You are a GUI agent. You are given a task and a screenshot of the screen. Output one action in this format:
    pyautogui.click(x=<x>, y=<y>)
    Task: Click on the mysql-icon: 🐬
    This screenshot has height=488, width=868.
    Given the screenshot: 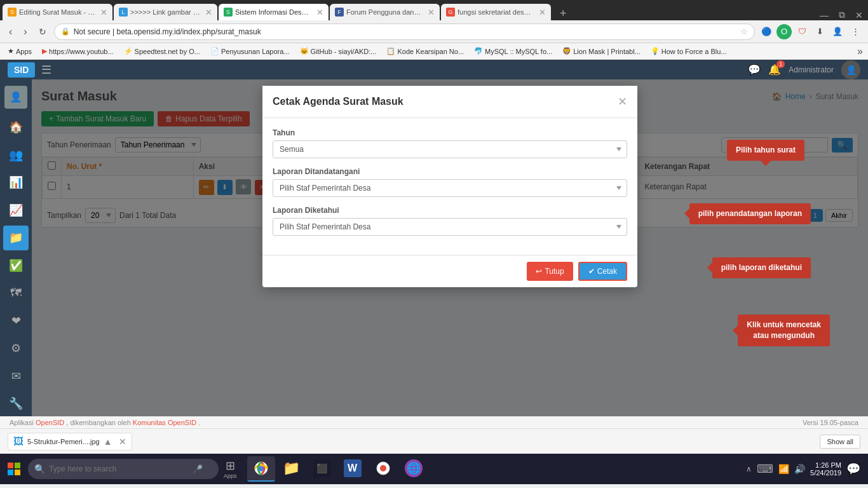 What is the action you would take?
    pyautogui.click(x=478, y=51)
    